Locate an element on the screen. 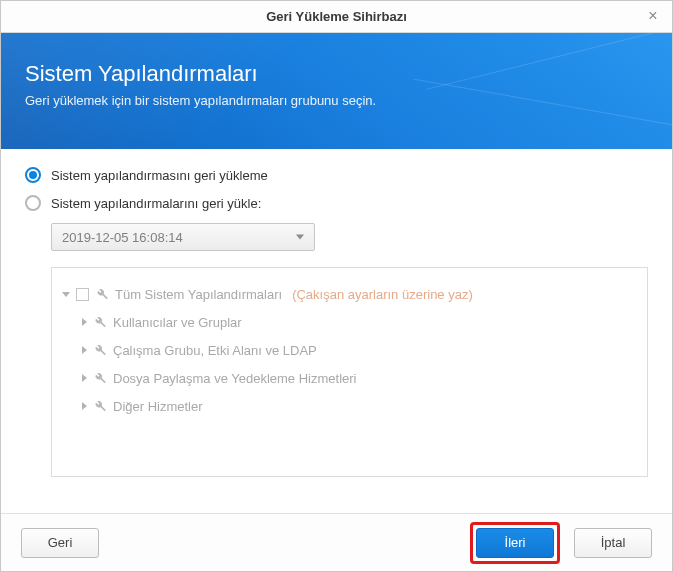 Image resolution: width=673 pixels, height=572 pixels. cancel-button: İptal is located at coordinates (613, 543).